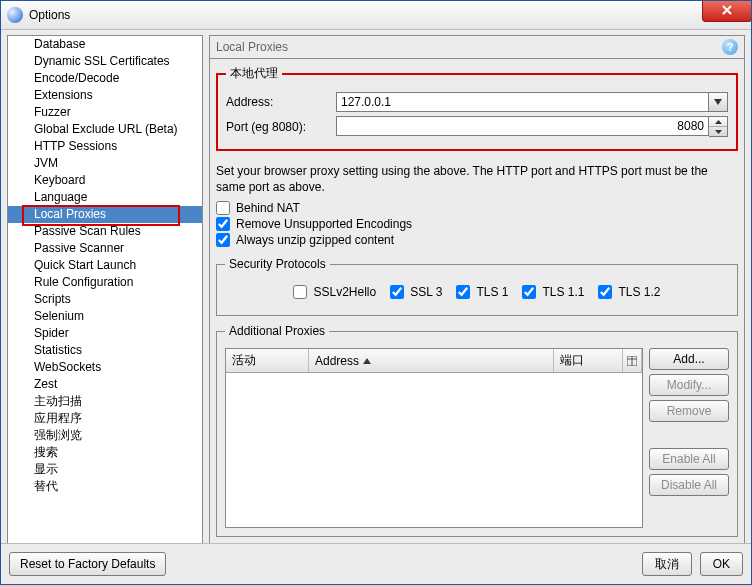  Describe the element at coordinates (522, 102) in the screenshot. I see `address-input` at that location.